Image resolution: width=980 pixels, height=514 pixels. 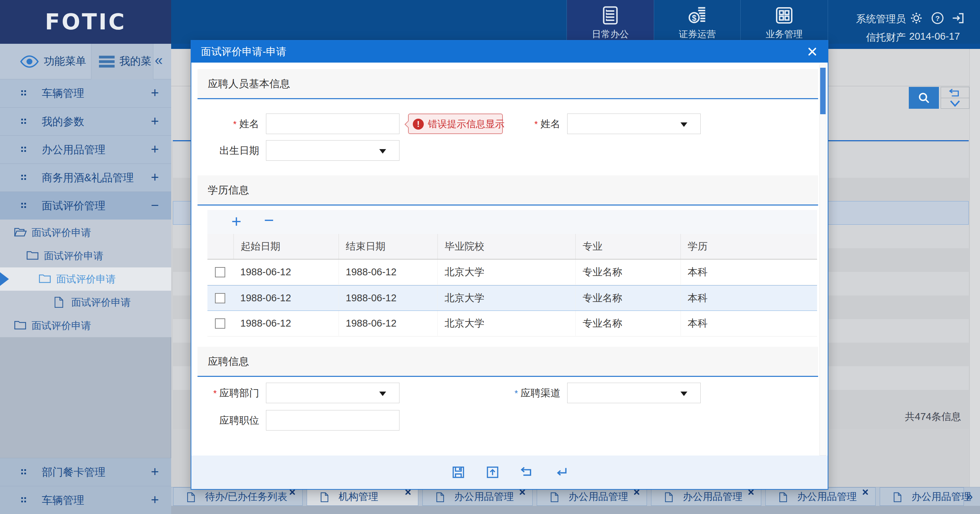 I want to click on section-title: 应聘人员基本信息, so click(x=249, y=84).